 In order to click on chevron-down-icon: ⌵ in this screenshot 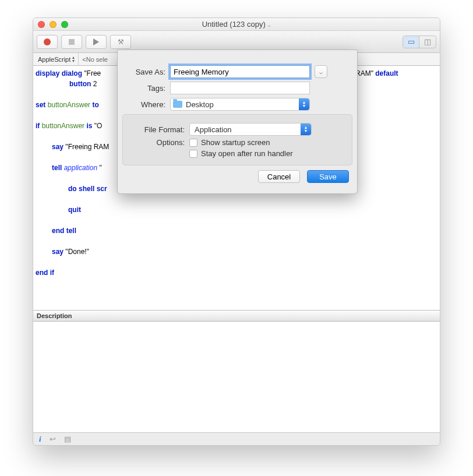, I will do `click(321, 72)`.